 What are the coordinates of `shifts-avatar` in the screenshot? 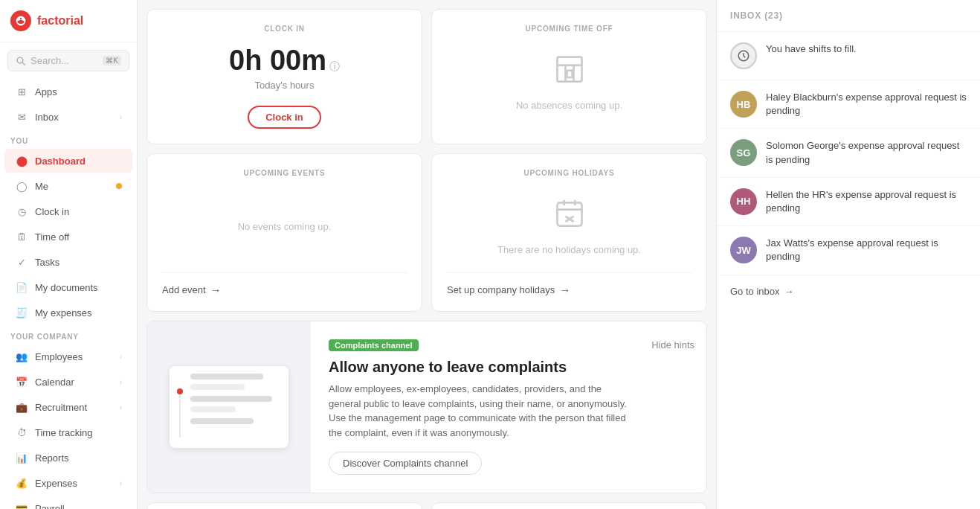 It's located at (744, 56).